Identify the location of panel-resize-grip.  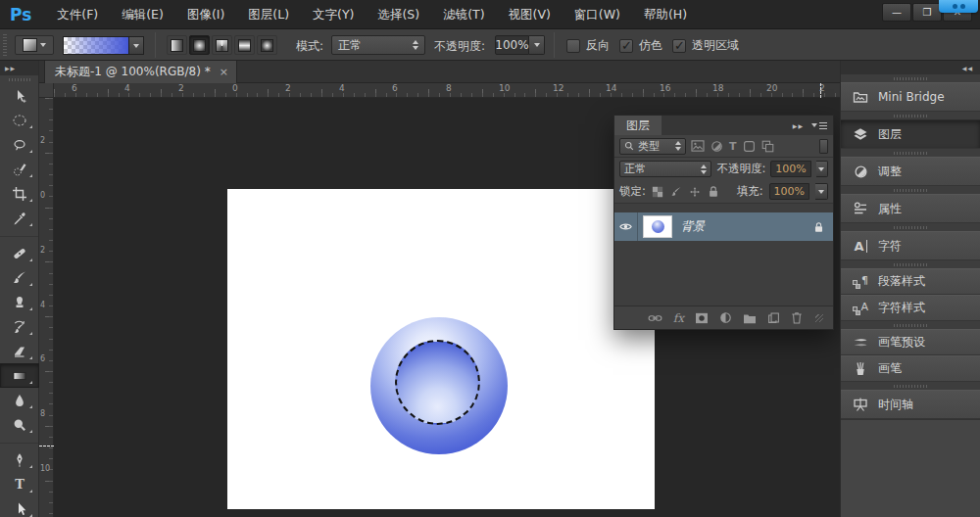
(819, 318).